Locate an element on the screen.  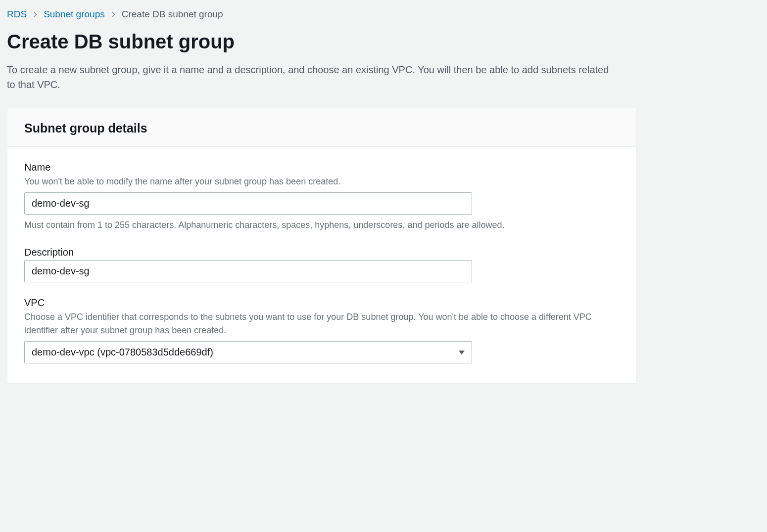
vpc-label: VPC is located at coordinates (322, 303).